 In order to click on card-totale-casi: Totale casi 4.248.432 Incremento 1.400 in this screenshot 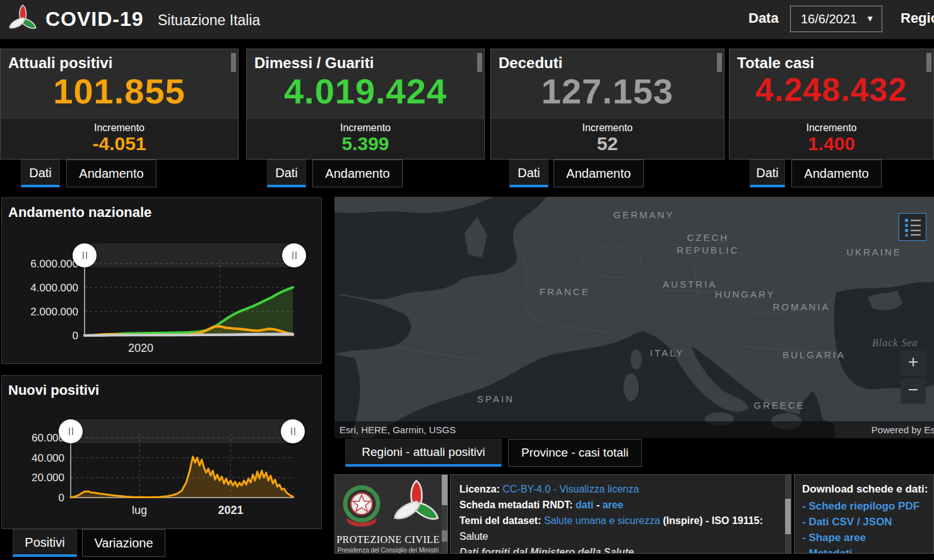, I will do `click(832, 104)`.